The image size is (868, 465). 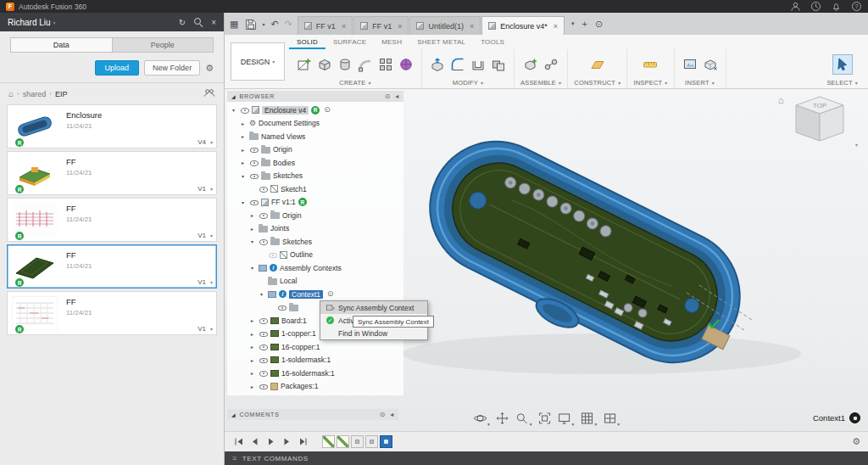 I want to click on zoom-icon: ▾, so click(x=524, y=419).